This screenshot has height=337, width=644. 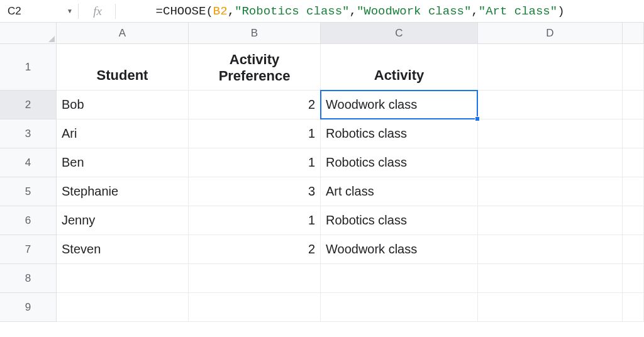 What do you see at coordinates (477, 119) in the screenshot?
I see `fill-handle` at bounding box center [477, 119].